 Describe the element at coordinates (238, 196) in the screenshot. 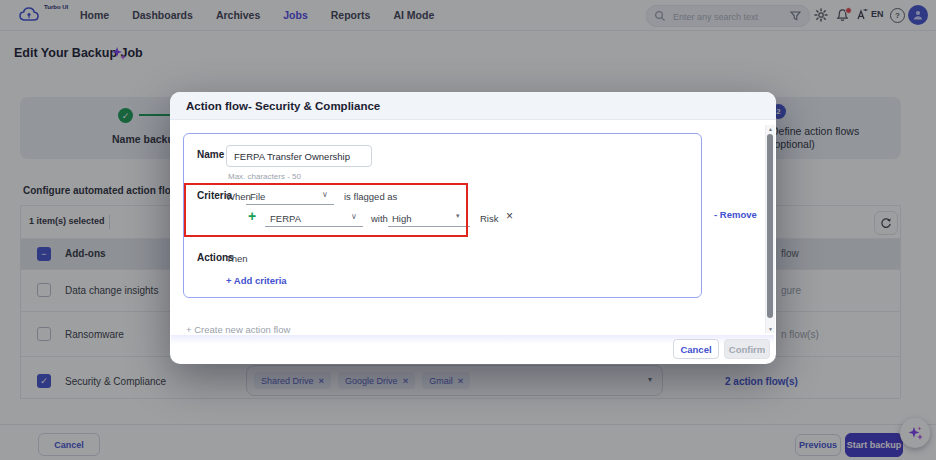

I see `when-text: When` at that location.